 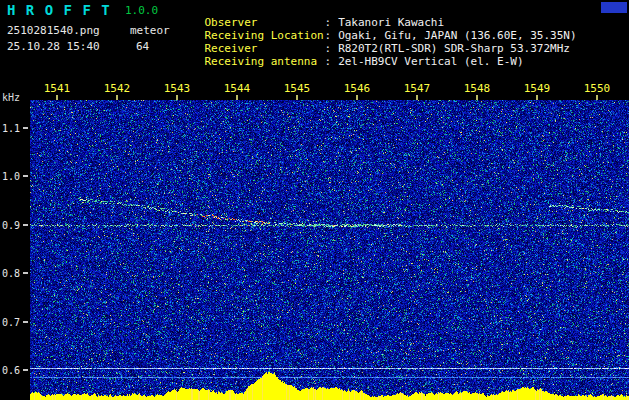 I want to click on info-row-antenna: Receiving antenna:2el-HB9CV Vertical (el…, so click(x=351, y=62).